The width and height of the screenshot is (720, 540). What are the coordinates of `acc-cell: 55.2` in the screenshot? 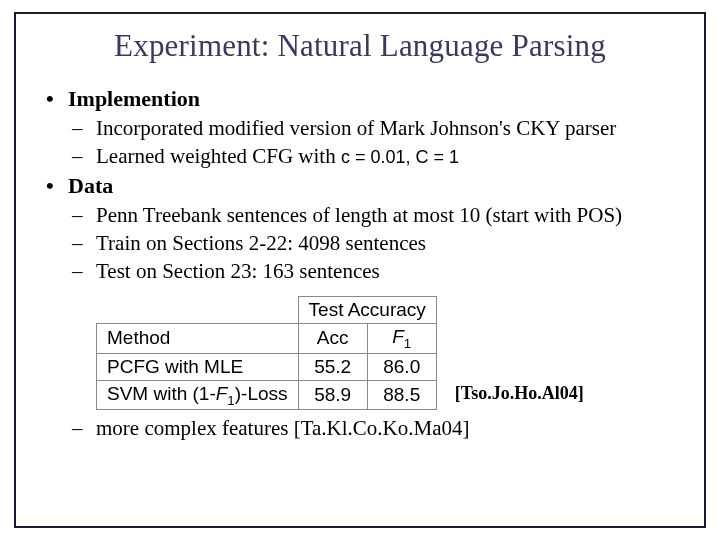 It's located at (332, 366).